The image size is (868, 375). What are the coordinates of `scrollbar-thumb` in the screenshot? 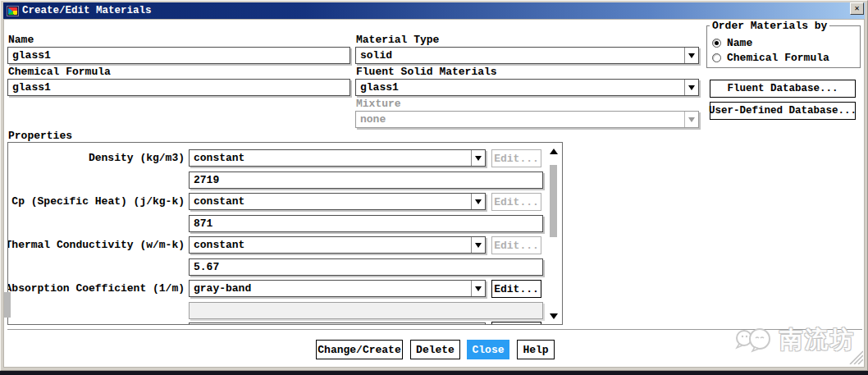 It's located at (553, 201).